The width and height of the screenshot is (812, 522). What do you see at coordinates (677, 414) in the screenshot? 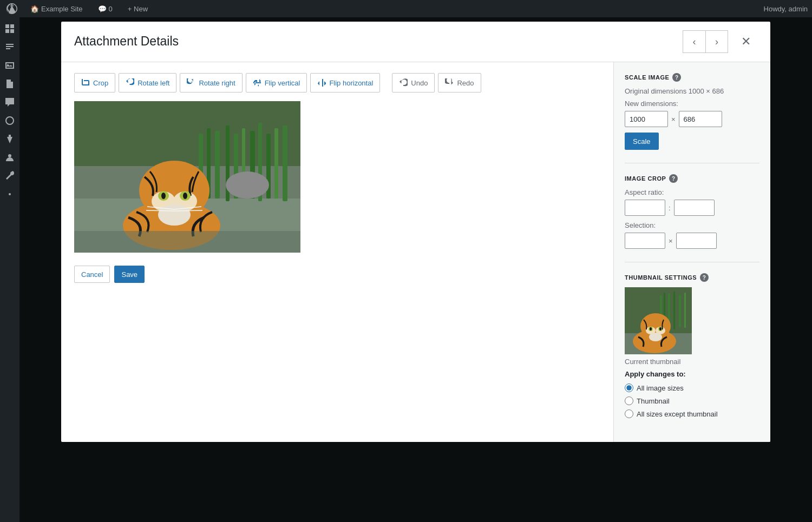
I see `radio-all-except-thumbnail-label: All sizes except thumbnail` at bounding box center [677, 414].